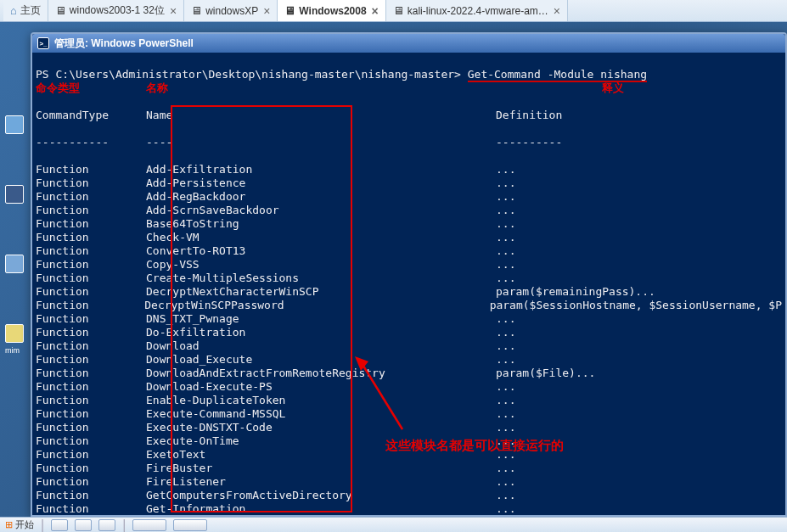 The height and width of the screenshot is (532, 787). Describe the element at coordinates (409, 387) in the screenshot. I see `table-row: FunctionDownload-Execute-PS...` at that location.